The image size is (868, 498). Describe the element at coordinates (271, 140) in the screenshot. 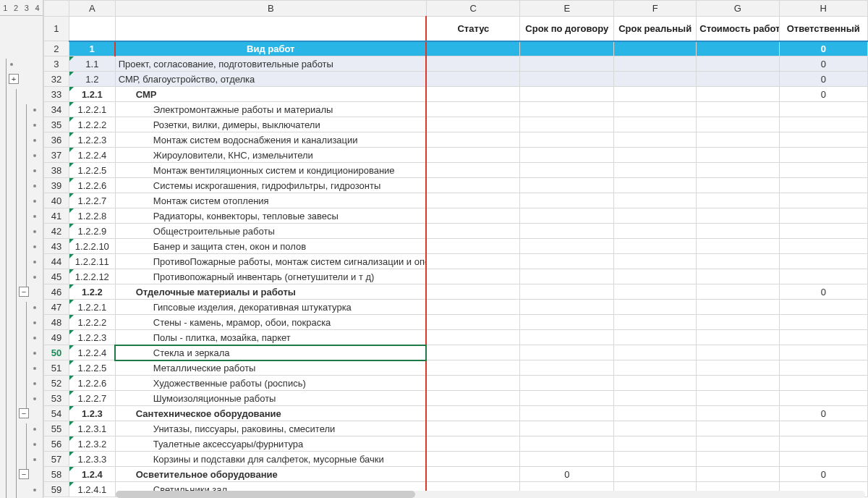

I see `cell-b: Монтаж систем водоснабжения и канализаци…` at that location.